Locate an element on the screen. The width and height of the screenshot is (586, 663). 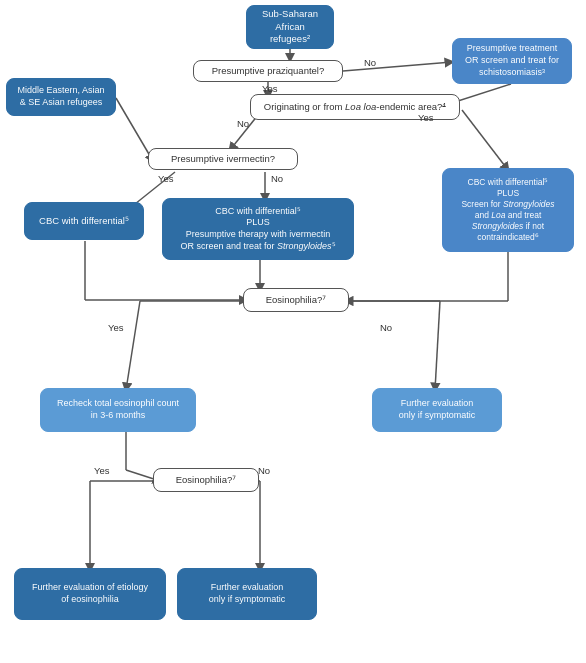
label-yes3: Yes is located at coordinates (166, 178).